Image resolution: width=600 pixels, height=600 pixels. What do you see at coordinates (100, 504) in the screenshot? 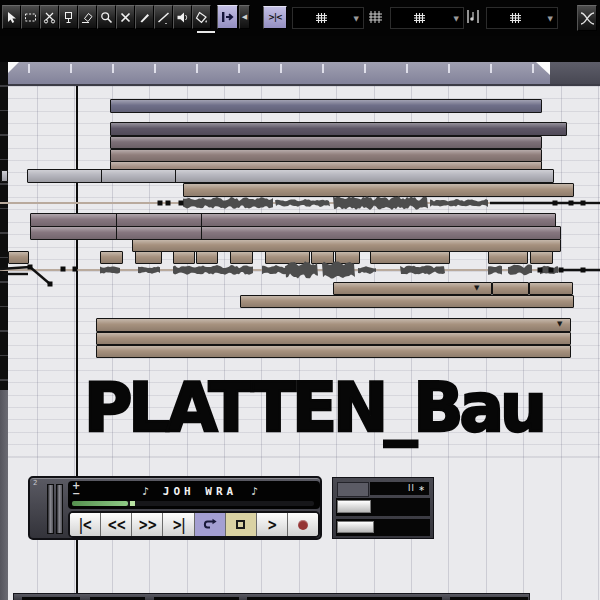
I see `progress-fill` at bounding box center [100, 504].